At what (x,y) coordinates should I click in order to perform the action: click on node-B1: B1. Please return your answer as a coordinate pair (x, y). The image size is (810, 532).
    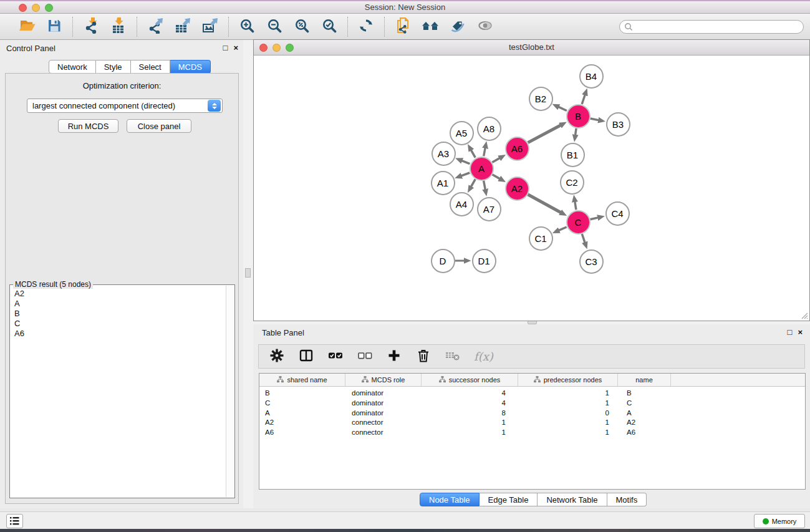
    Looking at the image, I should click on (572, 155).